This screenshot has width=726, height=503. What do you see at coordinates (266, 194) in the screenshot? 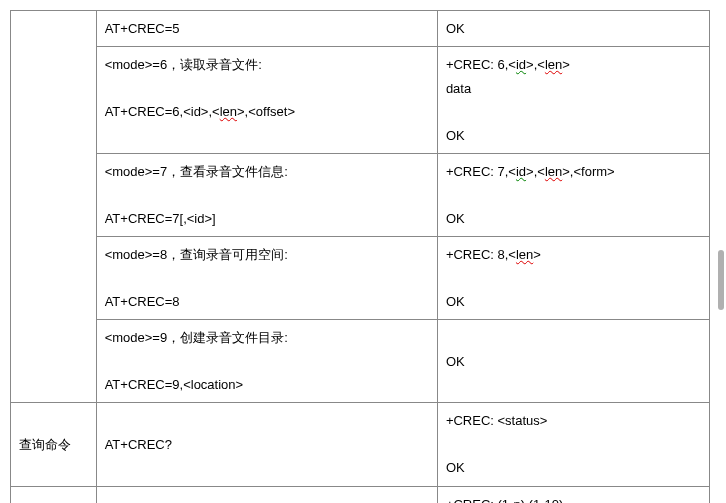
I see `command-cell: <mode>=7，查看录音文件信息: AT+CREC=7[,<id>]` at bounding box center [266, 194].